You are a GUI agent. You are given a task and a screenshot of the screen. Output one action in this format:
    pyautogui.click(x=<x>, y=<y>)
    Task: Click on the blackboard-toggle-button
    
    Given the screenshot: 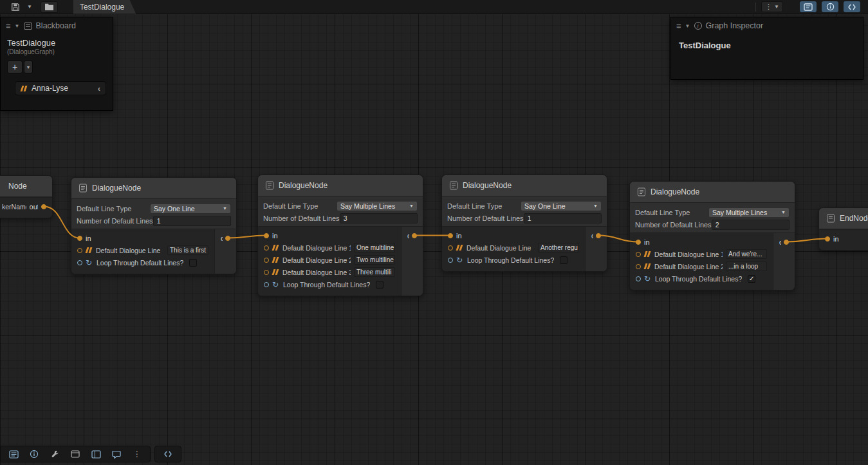 What is the action you would take?
    pyautogui.click(x=808, y=6)
    